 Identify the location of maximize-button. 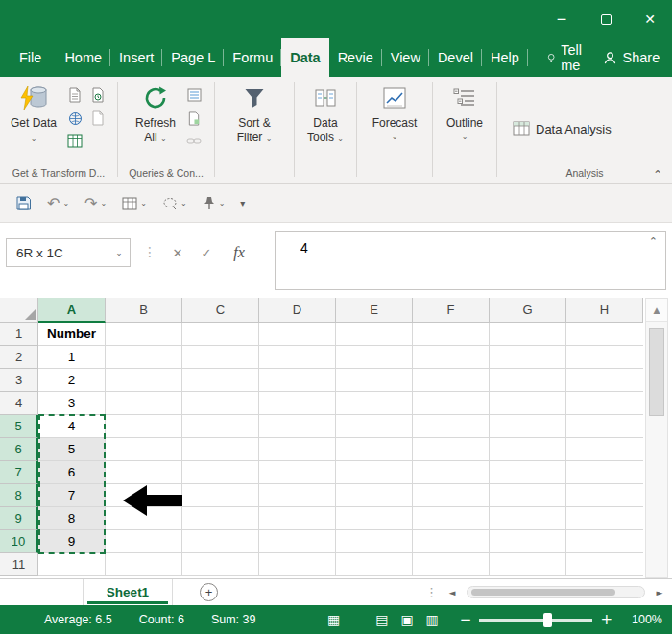
(606, 19).